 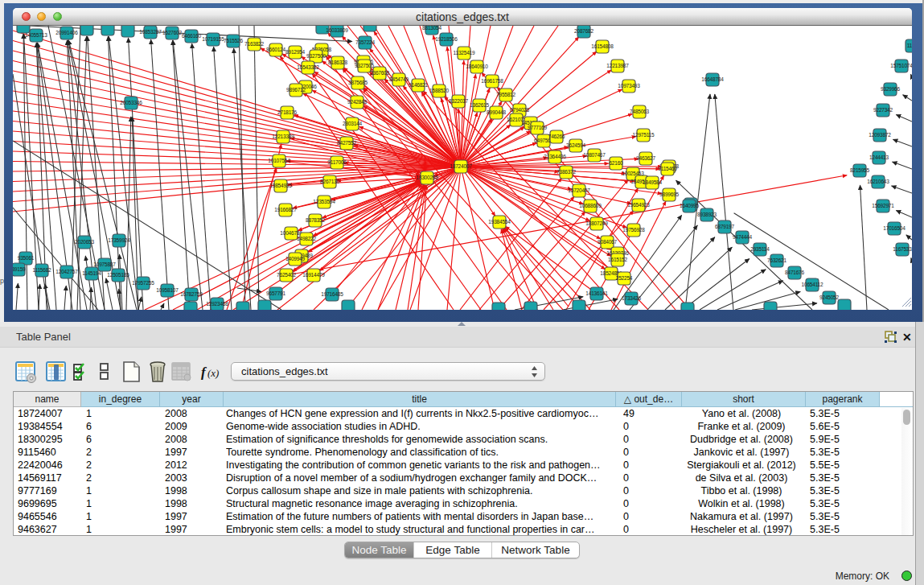 What do you see at coordinates (84, 241) in the screenshot?
I see `svg-text: 2020653` at bounding box center [84, 241].